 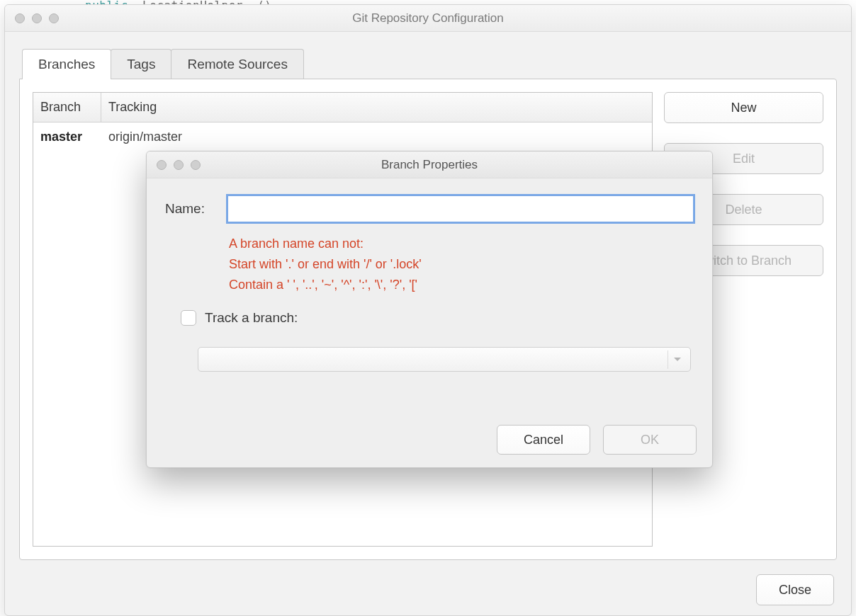 What do you see at coordinates (67, 108) in the screenshot?
I see `col-header-branch: Branch` at bounding box center [67, 108].